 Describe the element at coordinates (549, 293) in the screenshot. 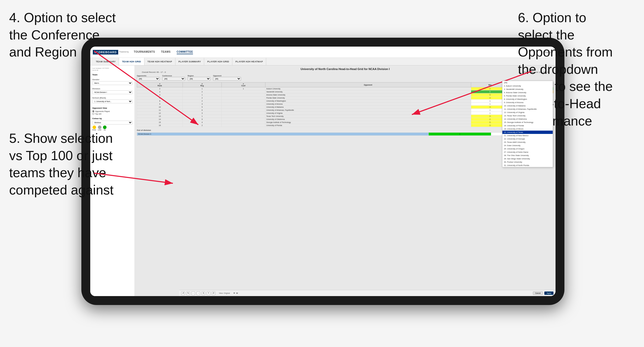

I see `apply-button: Apply` at that location.